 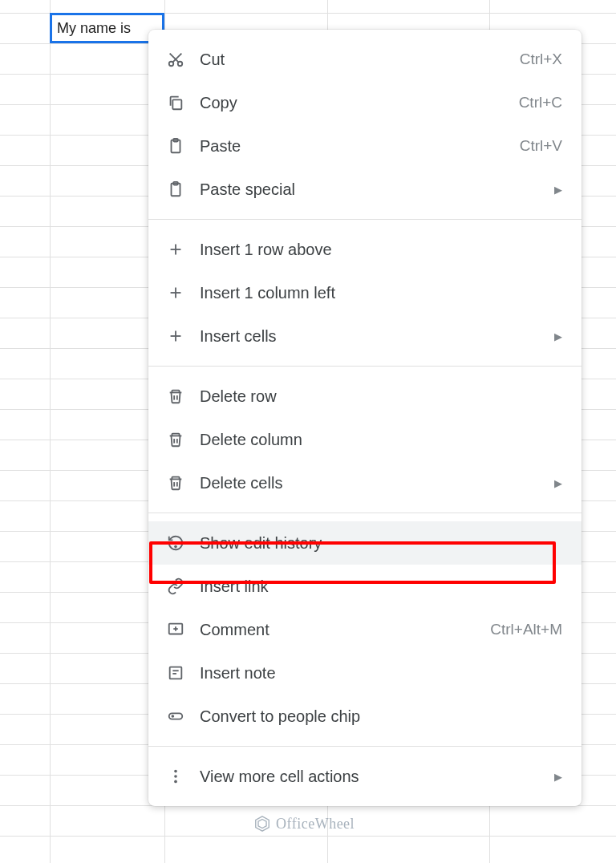 I want to click on menu-delete-row: Delete row, so click(x=365, y=396).